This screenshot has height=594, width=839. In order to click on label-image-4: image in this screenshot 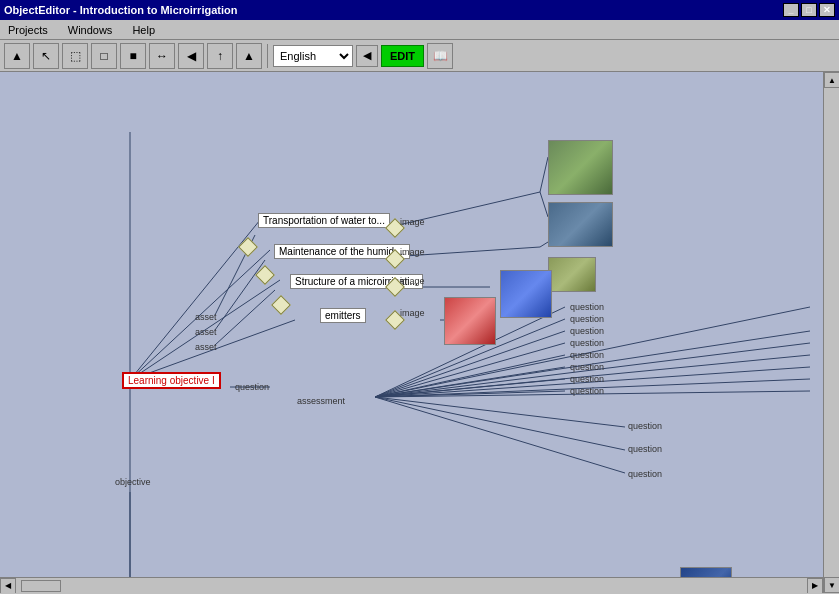, I will do `click(412, 313)`.